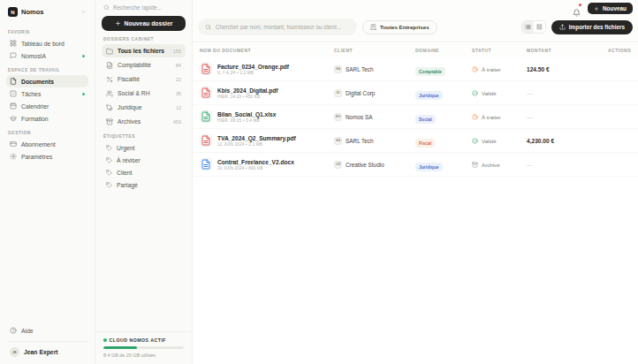 The height and width of the screenshot is (364, 638). What do you see at coordinates (253, 67) in the screenshot?
I see `document-name: Facture_0234_Orange.pdf` at bounding box center [253, 67].